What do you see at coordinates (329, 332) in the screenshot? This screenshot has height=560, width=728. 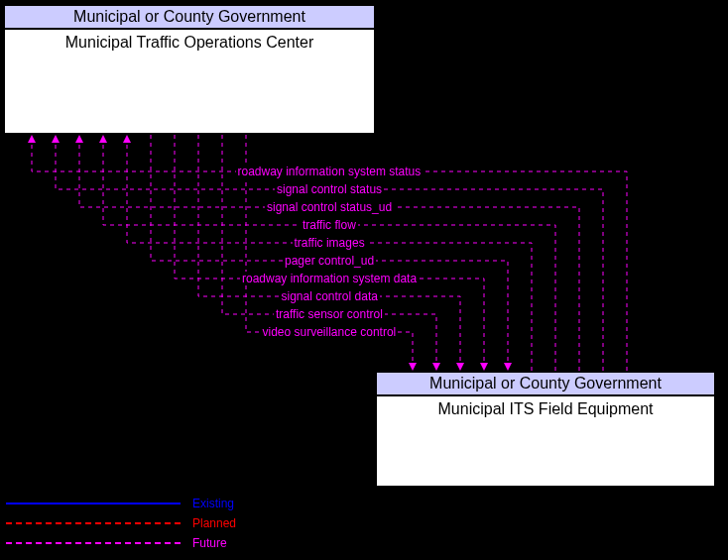 I see `flow-label: video surveillance control` at bounding box center [329, 332].